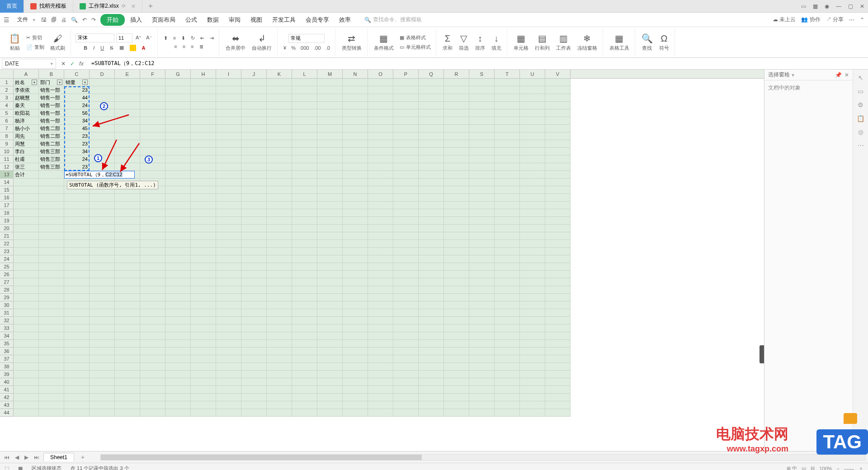 The image size is (868, 470). What do you see at coordinates (35, 38) in the screenshot?
I see `cut-button: ✂ 剪切` at bounding box center [35, 38].